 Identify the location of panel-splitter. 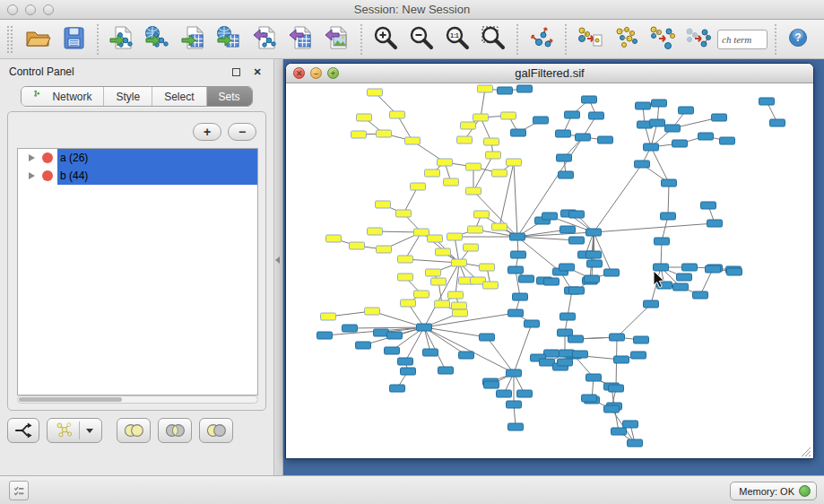
(278, 267).